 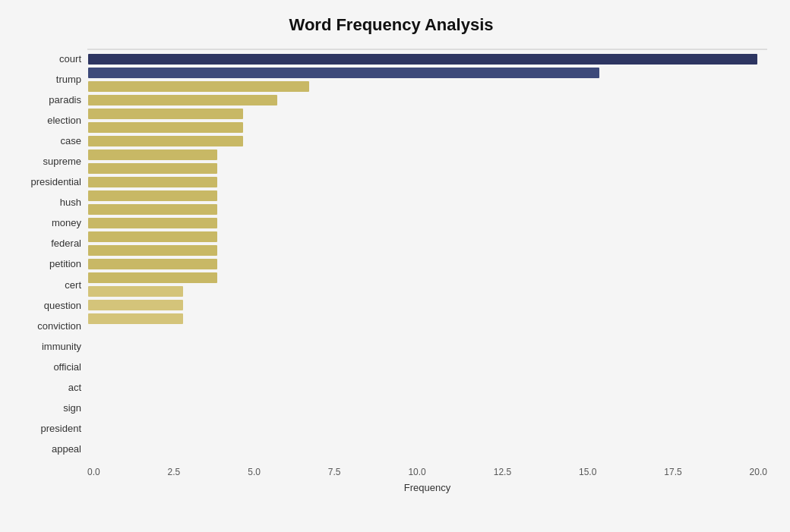 I want to click on y-axis-label: hush, so click(x=71, y=202).